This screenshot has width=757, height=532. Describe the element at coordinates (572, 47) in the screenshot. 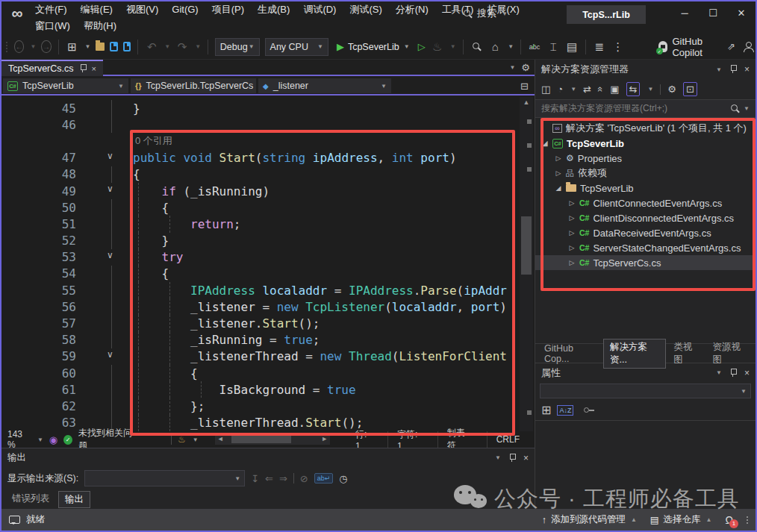

I see `document-outline-icon: ▤` at that location.